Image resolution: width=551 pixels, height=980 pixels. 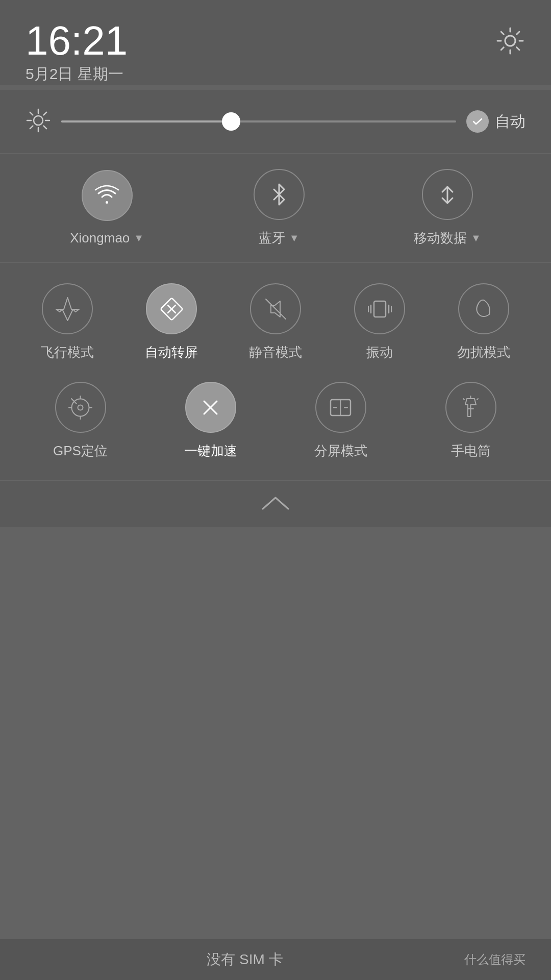 I want to click on brightness-fill, so click(x=146, y=121).